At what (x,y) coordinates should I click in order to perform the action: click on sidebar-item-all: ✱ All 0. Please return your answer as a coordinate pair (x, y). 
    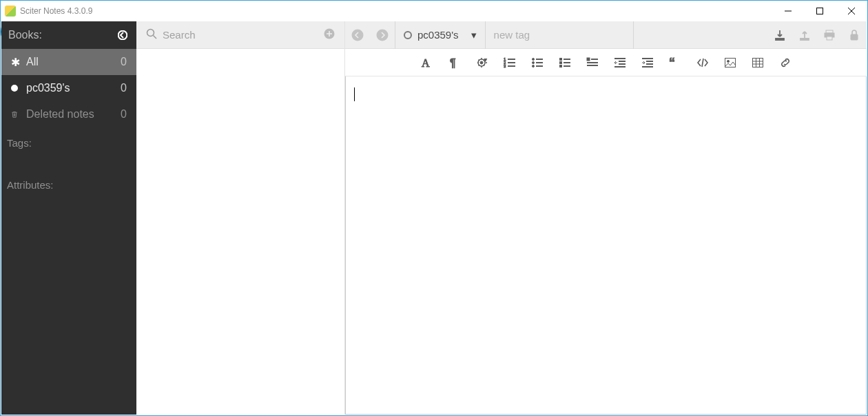
    Looking at the image, I should click on (69, 62).